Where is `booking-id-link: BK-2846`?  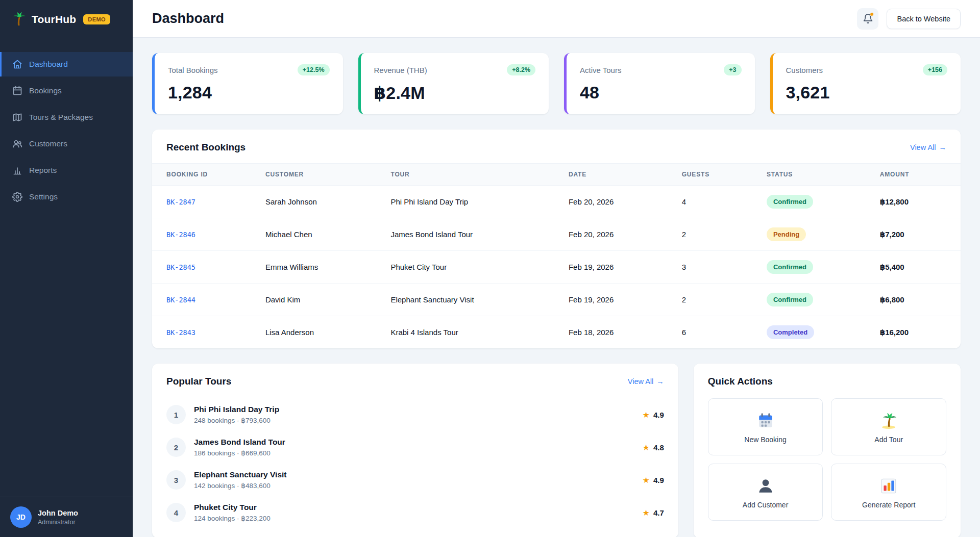 booking-id-link: BK-2846 is located at coordinates (181, 235).